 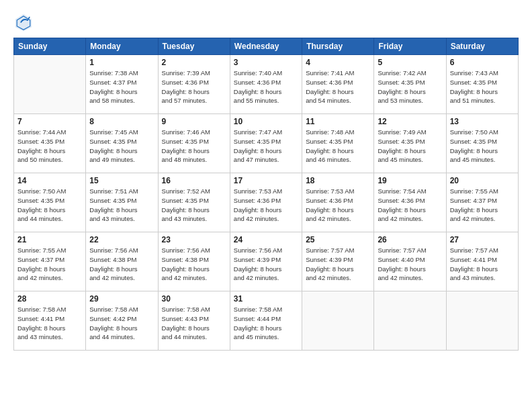 What do you see at coordinates (339, 47) in the screenshot?
I see `weekday-header-thursday: Thursday` at bounding box center [339, 47].